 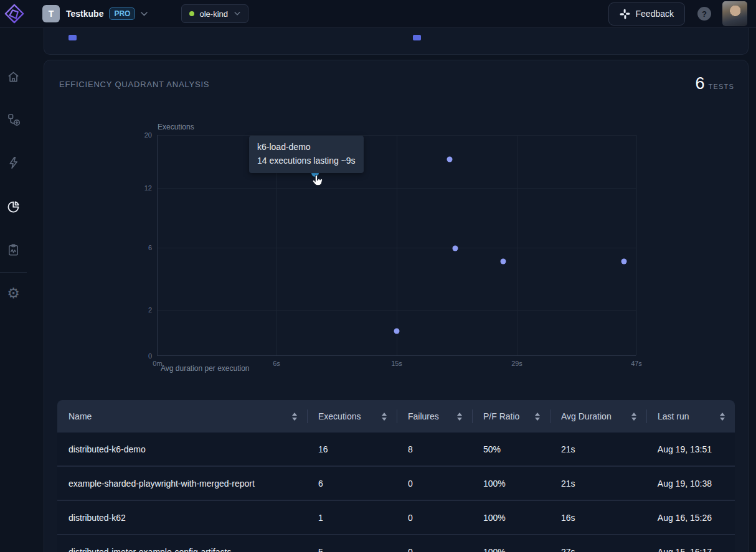 What do you see at coordinates (691, 449) in the screenshot?
I see `table-cell: Aug 19, 13:51` at bounding box center [691, 449].